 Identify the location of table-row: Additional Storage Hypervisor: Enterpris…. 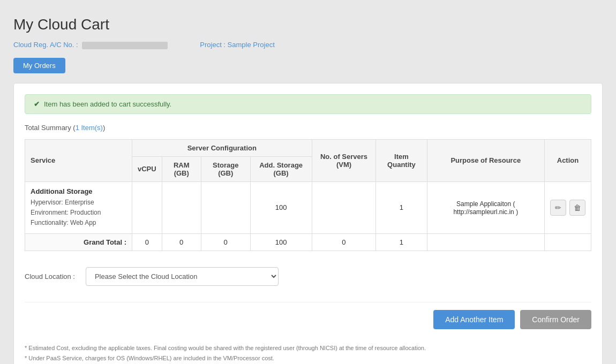
(309, 208).